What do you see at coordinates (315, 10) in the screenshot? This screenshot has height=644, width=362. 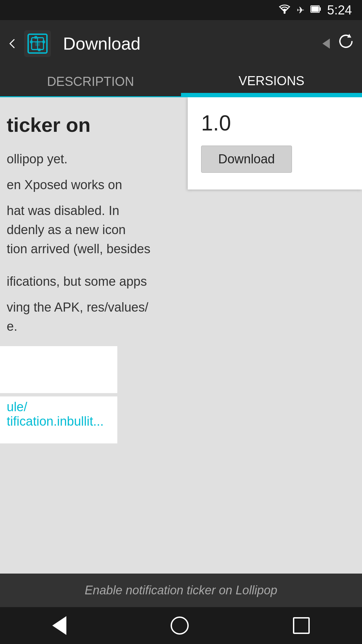 I see `status-icons: ✈ 5:24` at bounding box center [315, 10].